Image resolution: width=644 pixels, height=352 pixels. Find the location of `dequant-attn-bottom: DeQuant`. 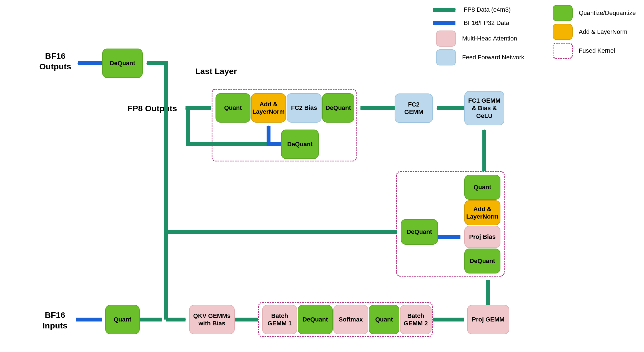

dequant-attn-bottom: DeQuant is located at coordinates (482, 261).